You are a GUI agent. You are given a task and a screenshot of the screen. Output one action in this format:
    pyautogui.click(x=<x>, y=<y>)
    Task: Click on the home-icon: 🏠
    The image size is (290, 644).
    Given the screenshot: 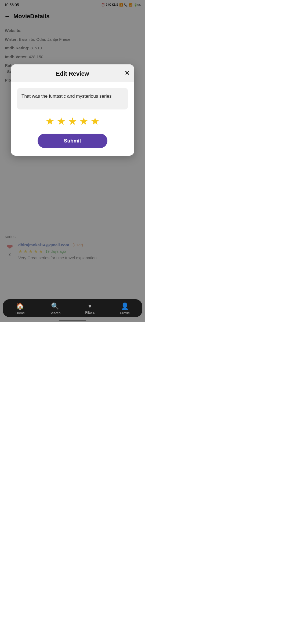 What is the action you would take?
    pyautogui.click(x=20, y=306)
    